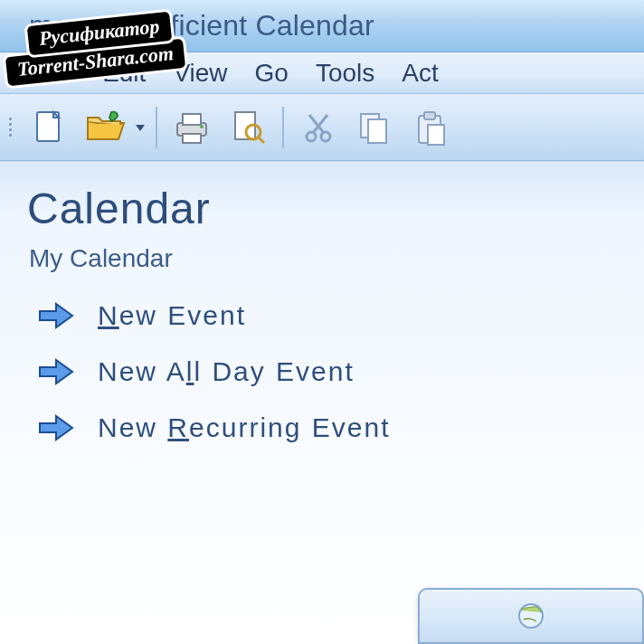 This screenshot has width=644, height=644. What do you see at coordinates (248, 128) in the screenshot?
I see `print-preview-icon` at bounding box center [248, 128].